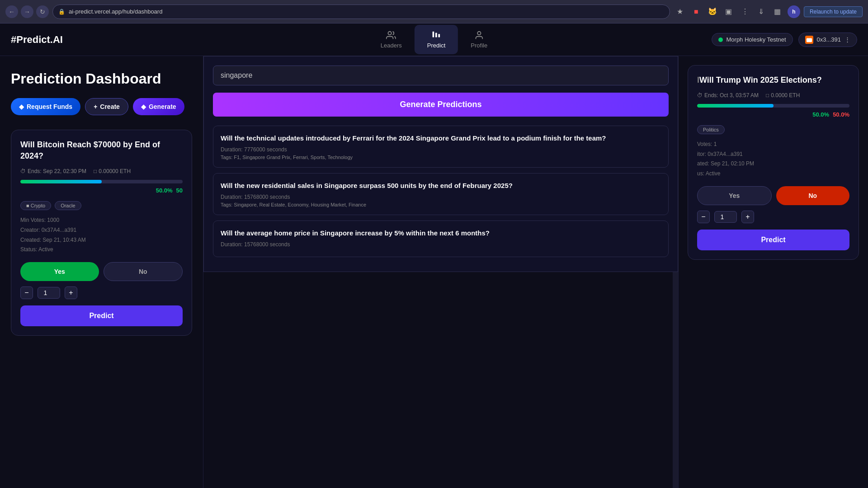 The image size is (868, 488). What do you see at coordinates (441, 244) in the screenshot?
I see `suggestion-duration-2: Duration: 15768000 seconds` at bounding box center [441, 244].